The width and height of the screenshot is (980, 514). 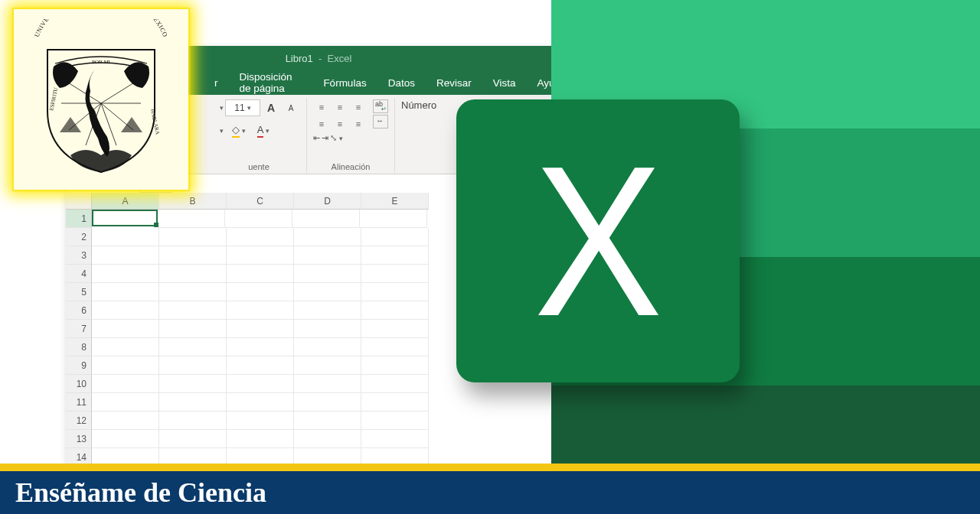 What do you see at coordinates (322, 107) in the screenshot?
I see `align-top-icon: ≡` at bounding box center [322, 107].